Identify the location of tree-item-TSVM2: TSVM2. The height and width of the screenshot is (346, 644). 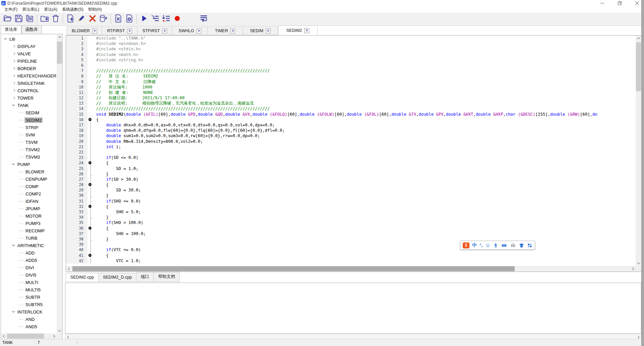
(29, 150).